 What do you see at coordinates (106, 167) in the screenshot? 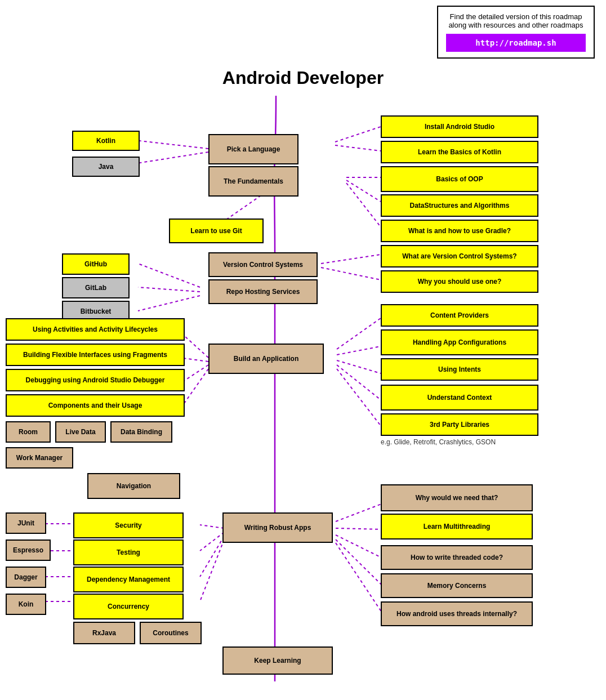
I see `node-java: Java` at bounding box center [106, 167].